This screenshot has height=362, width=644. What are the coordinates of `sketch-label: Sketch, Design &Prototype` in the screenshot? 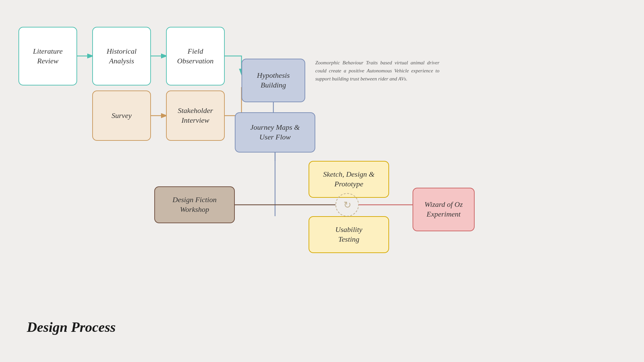 It's located at (349, 179).